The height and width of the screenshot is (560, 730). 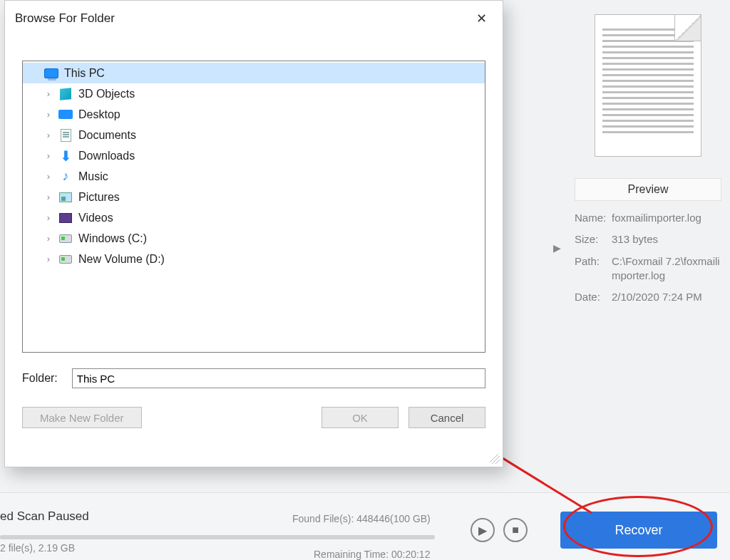 What do you see at coordinates (482, 19) in the screenshot?
I see `dialog-close-button: ✕` at bounding box center [482, 19].